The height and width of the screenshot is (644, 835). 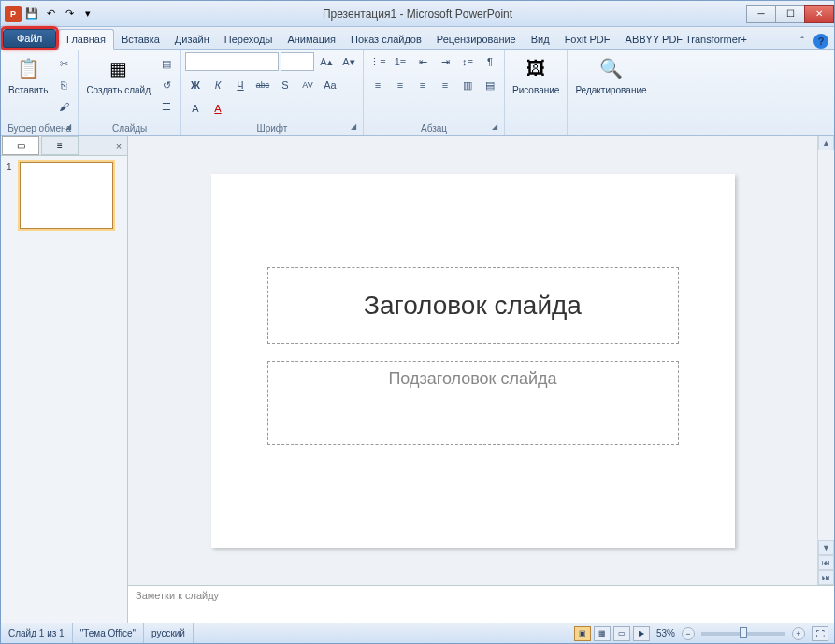 What do you see at coordinates (28, 75) in the screenshot?
I see `paste-button: 📋 Вставить` at bounding box center [28, 75].